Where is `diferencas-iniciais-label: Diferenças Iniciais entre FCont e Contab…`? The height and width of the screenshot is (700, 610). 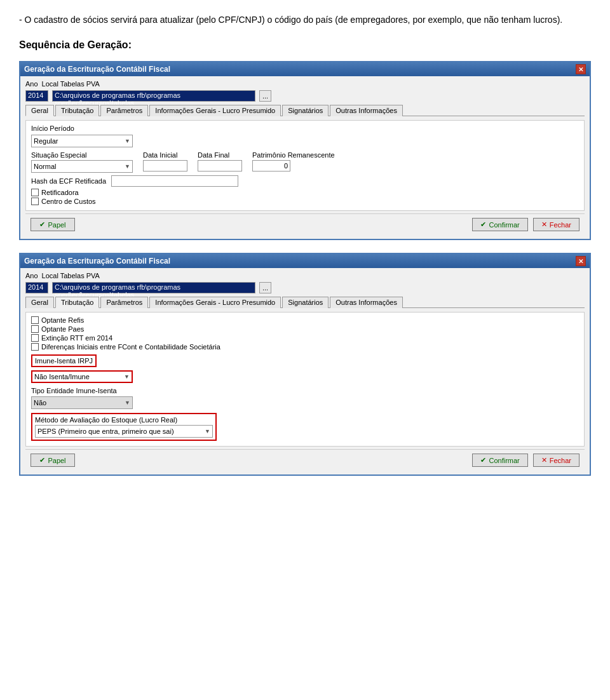 diferencas-iniciais-label: Diferenças Iniciais entre FCont e Contab… is located at coordinates (131, 347).